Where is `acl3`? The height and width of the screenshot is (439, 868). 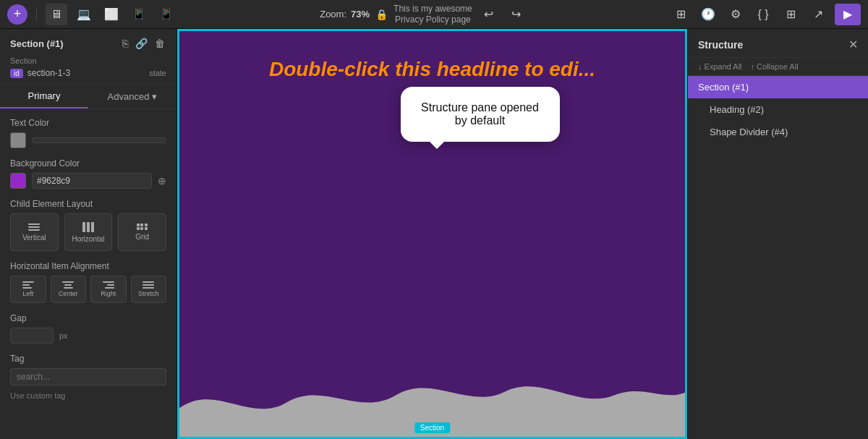 acl3 is located at coordinates (68, 288).